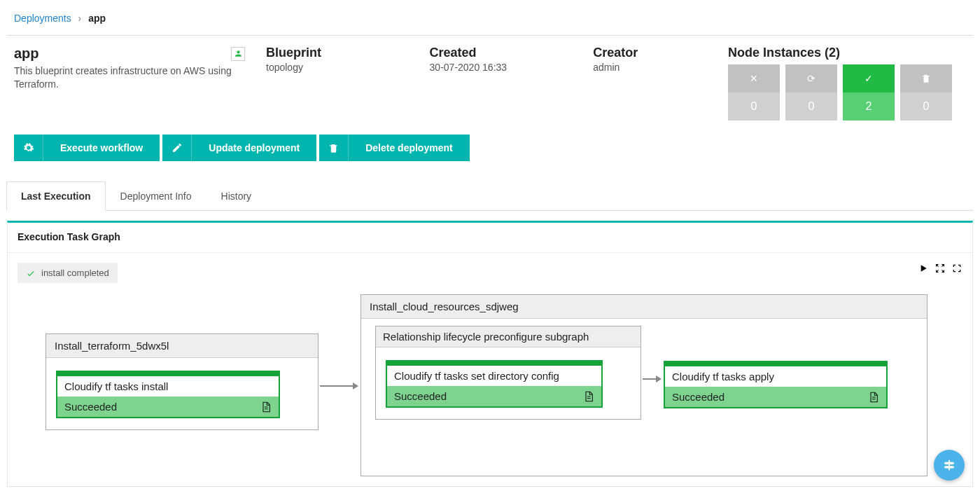  I want to click on spinner-icon: ⟳, so click(811, 78).